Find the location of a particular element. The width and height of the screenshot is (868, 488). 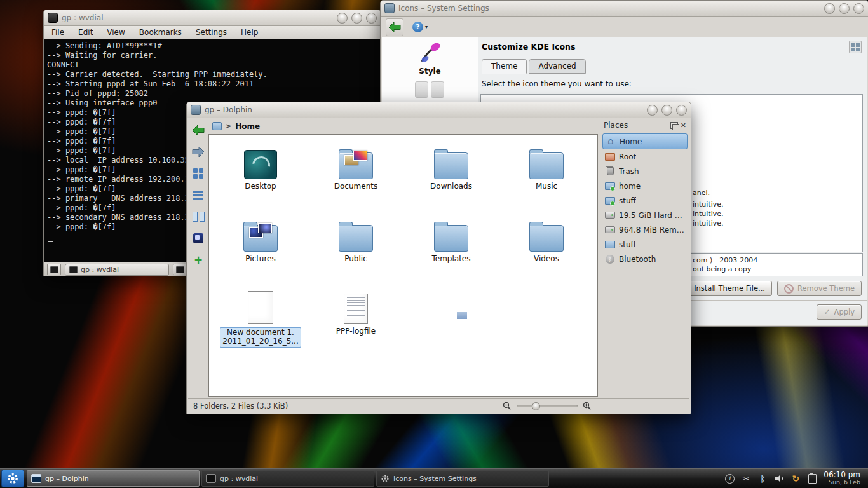

place-hard-drive: 19.5 GiB Hard Drive is located at coordinates (645, 215).